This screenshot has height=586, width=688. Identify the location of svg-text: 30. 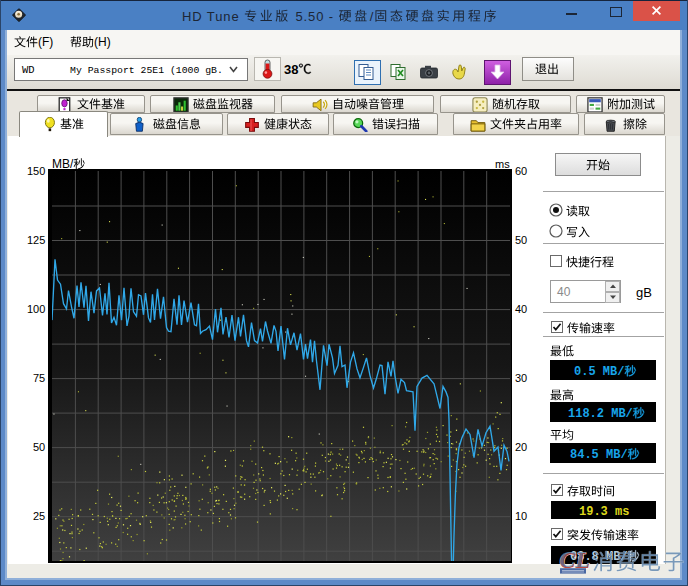
(521, 379).